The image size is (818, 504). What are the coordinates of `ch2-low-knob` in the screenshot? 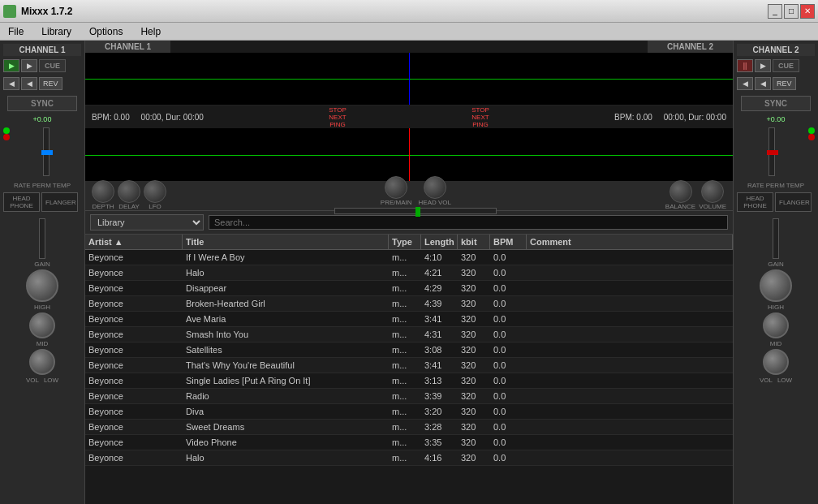 It's located at (776, 362).